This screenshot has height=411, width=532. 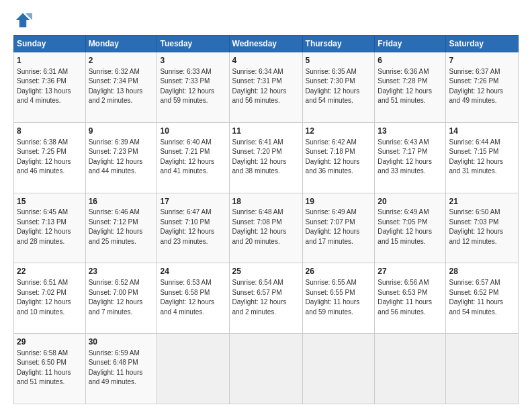 I want to click on day-number: 25, so click(x=266, y=271).